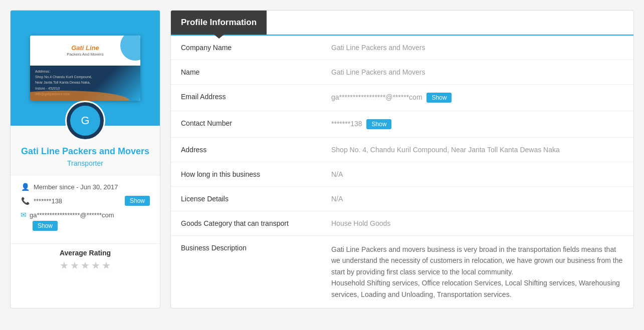  What do you see at coordinates (246, 223) in the screenshot?
I see `field-label-goods: Goods Category that can transport` at bounding box center [246, 223].